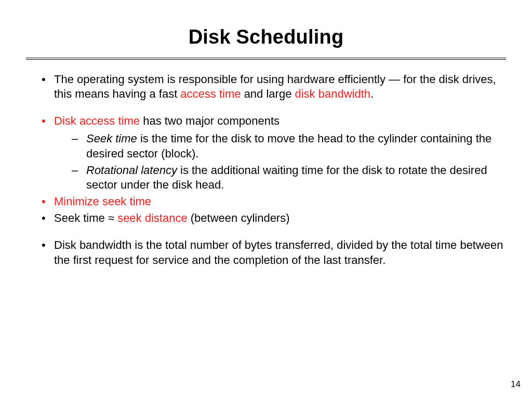  What do you see at coordinates (289, 178) in the screenshot?
I see `sub-item: Rotational latency is the additional wai…` at bounding box center [289, 178].